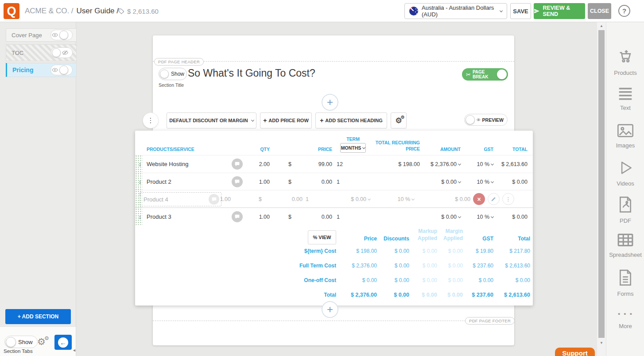 The width and height of the screenshot is (644, 356). I want to click on product-name-cell: Product 3, so click(187, 217).